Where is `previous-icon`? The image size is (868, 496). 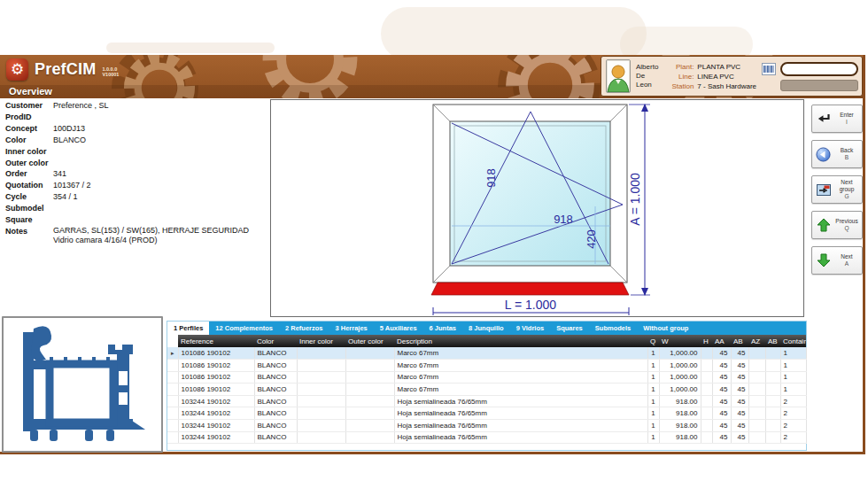 previous-icon is located at coordinates (824, 225).